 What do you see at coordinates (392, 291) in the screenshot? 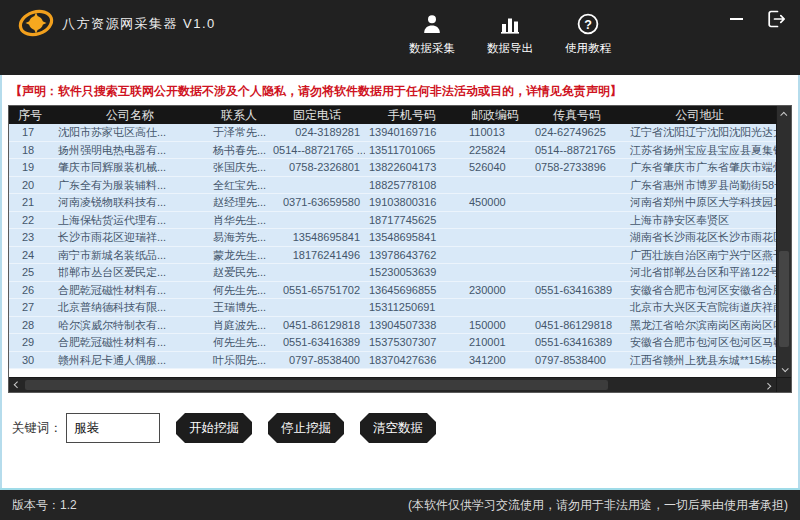
I see `table-row: 26合肥乾冠磁性材料有...何先生先...0551-65751702136456…` at bounding box center [392, 291].